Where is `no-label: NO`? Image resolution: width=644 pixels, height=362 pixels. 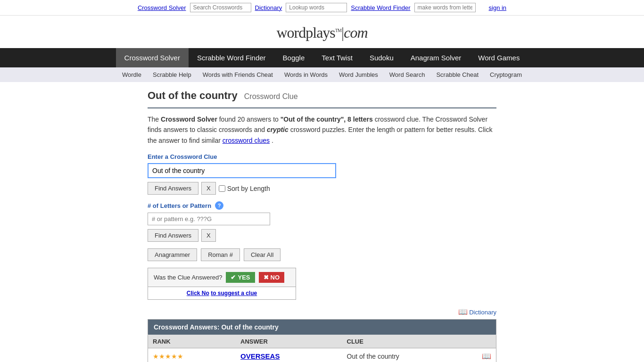
no-label: NO is located at coordinates (275, 277).